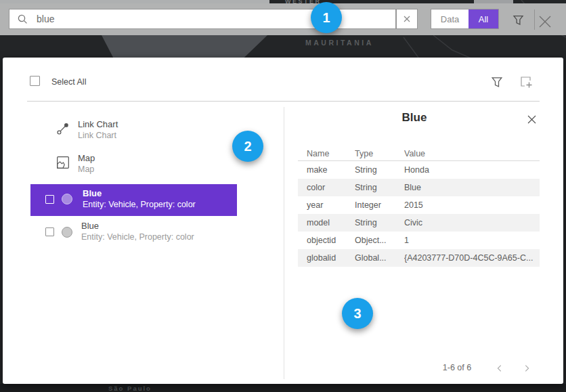 The image size is (566, 392). I want to click on table-row: color String Blue, so click(418, 188).